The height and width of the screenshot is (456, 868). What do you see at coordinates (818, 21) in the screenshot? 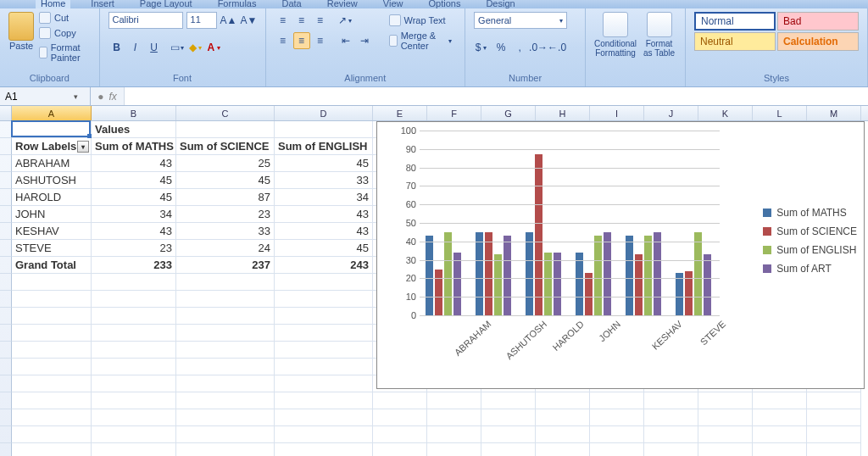
I see `style-bad: Bad` at bounding box center [818, 21].